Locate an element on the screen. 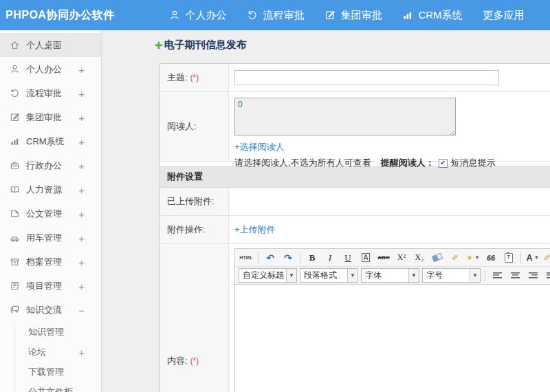  align-justify-button is located at coordinates (546, 276).